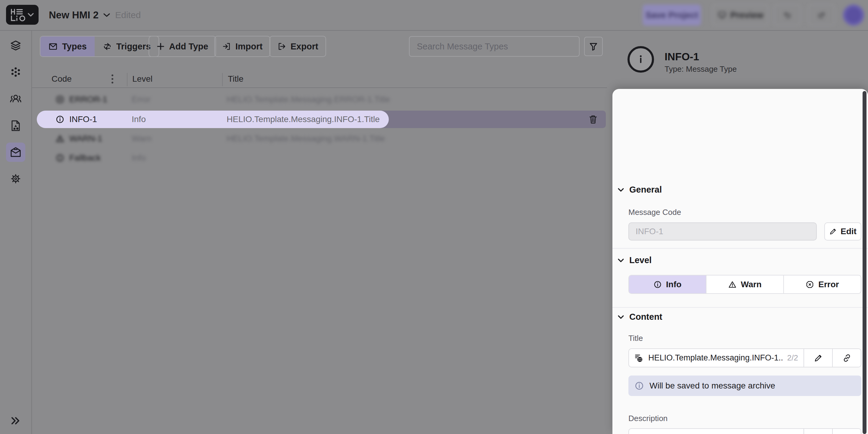 The height and width of the screenshot is (434, 868). Describe the element at coordinates (848, 231) in the screenshot. I see `edit-label: Edit` at that location.